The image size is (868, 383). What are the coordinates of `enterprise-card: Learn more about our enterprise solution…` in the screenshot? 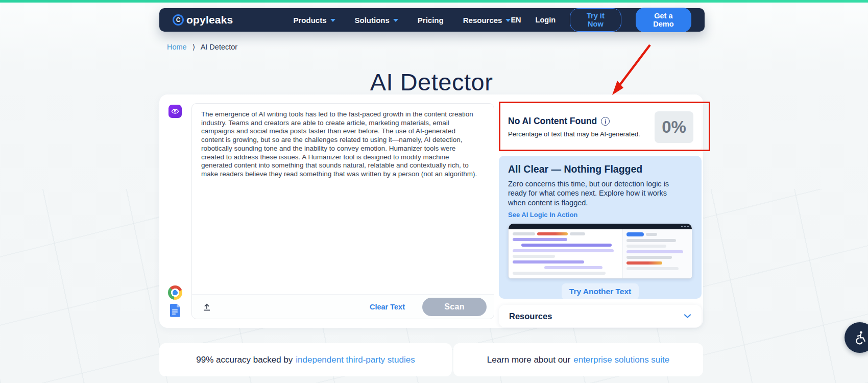 It's located at (578, 360).